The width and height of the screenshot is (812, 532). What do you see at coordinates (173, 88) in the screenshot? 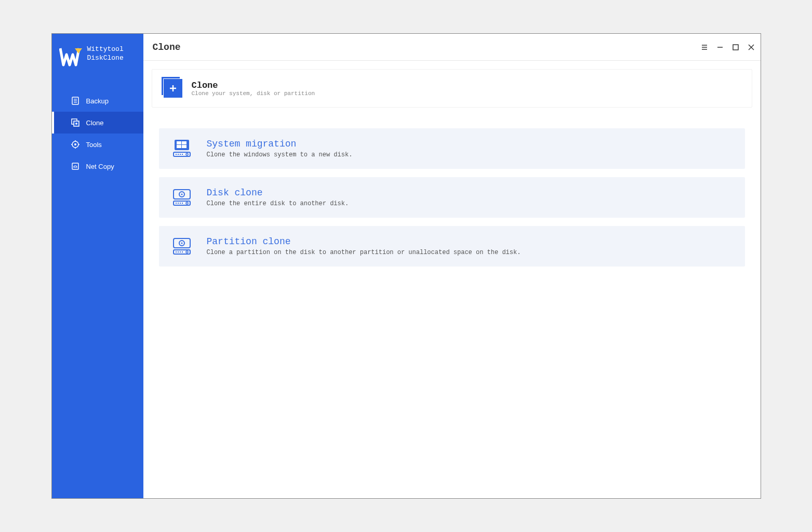
I see `clone-header-icon` at bounding box center [173, 88].